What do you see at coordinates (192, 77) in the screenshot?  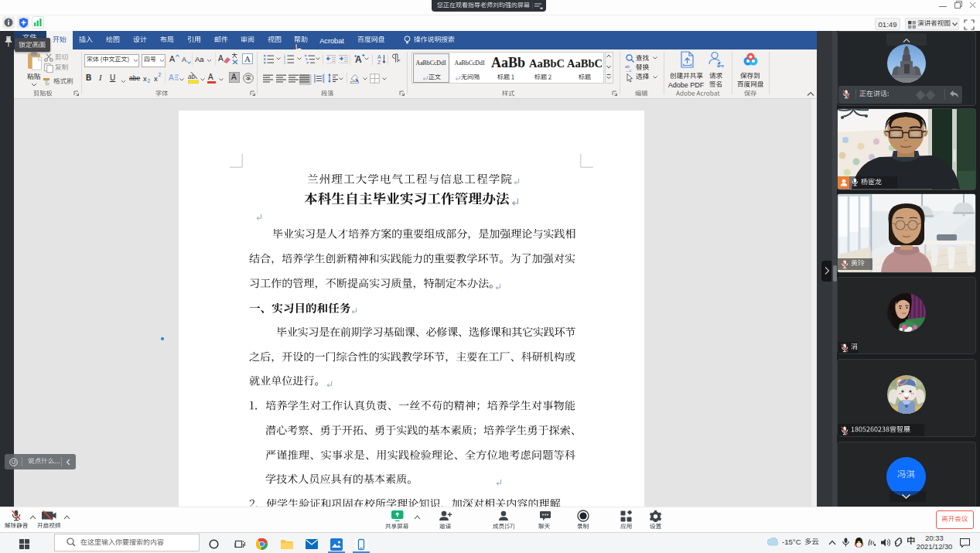 I see `svg-text: ab` at bounding box center [192, 77].